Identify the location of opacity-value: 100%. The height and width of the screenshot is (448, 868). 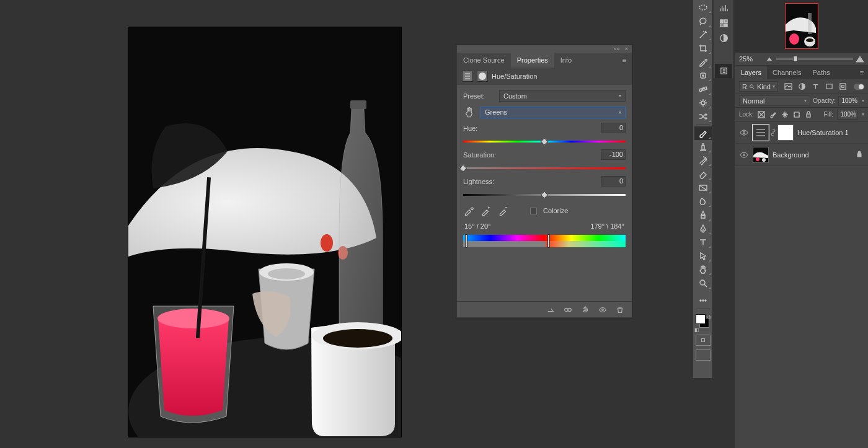
(849, 101).